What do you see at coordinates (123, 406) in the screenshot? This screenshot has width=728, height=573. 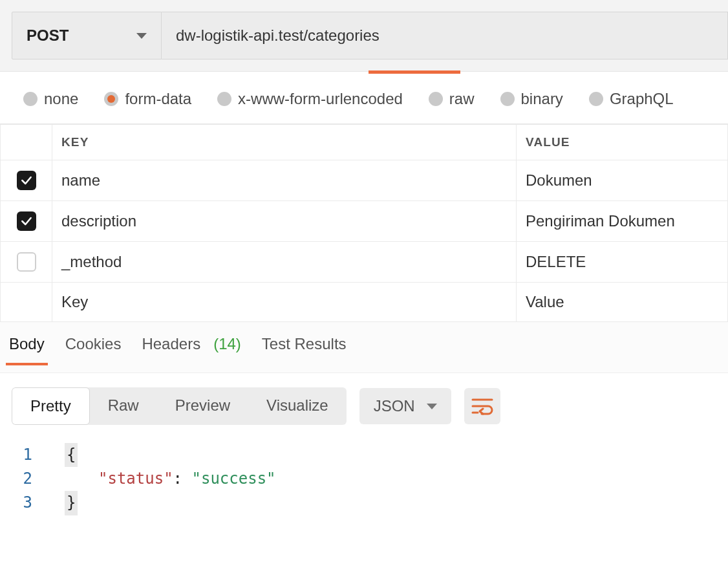 I see `view-raw-button: Raw` at bounding box center [123, 406].